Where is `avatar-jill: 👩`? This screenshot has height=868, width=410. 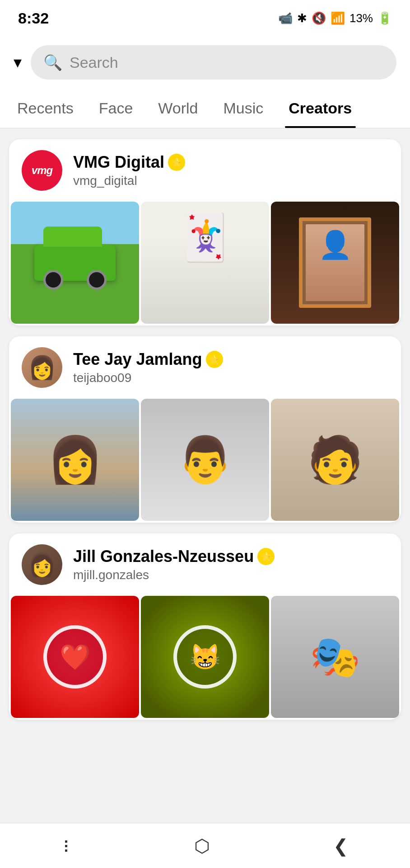
avatar-jill: 👩 is located at coordinates (42, 565).